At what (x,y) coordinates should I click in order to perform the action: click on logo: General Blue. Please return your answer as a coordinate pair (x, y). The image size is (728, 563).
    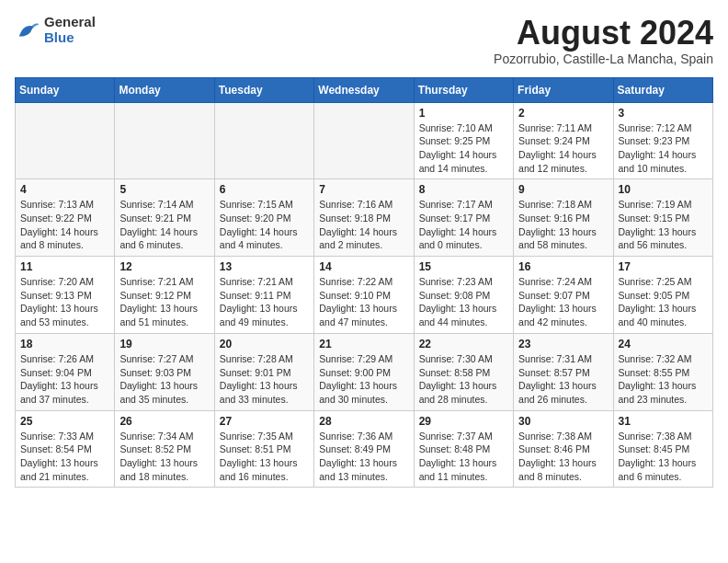
    Looking at the image, I should click on (55, 29).